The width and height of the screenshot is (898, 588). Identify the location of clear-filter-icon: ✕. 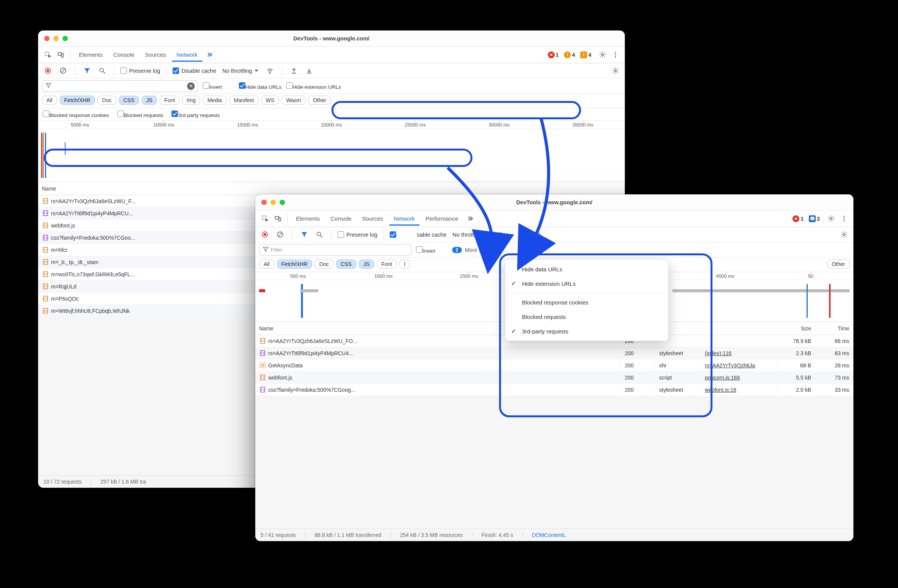
(191, 86).